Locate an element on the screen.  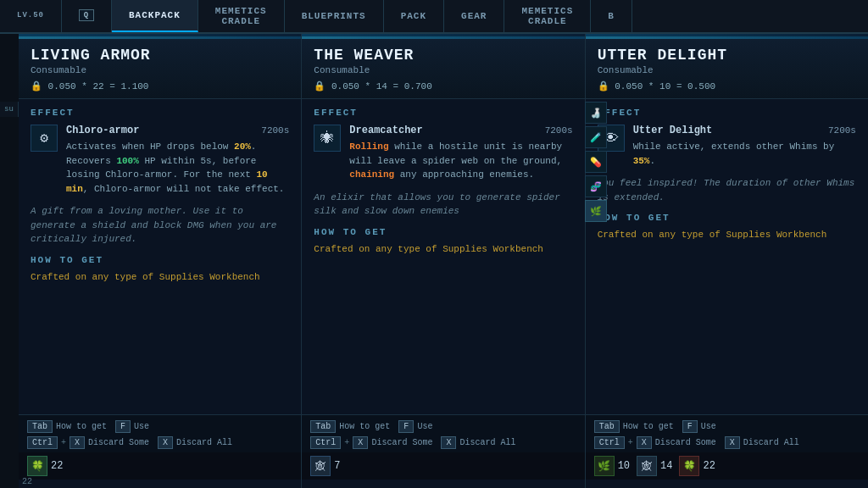
effect-row-2: 🕷 Dreamcatcher 7200s Rolling while a hos… is located at coordinates (442, 153).